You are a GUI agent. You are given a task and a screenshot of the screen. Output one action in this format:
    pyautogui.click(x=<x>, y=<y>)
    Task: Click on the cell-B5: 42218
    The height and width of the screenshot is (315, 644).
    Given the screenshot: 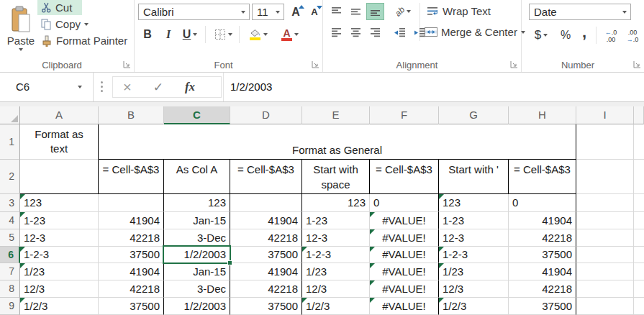 What is the action you would take?
    pyautogui.click(x=131, y=238)
    